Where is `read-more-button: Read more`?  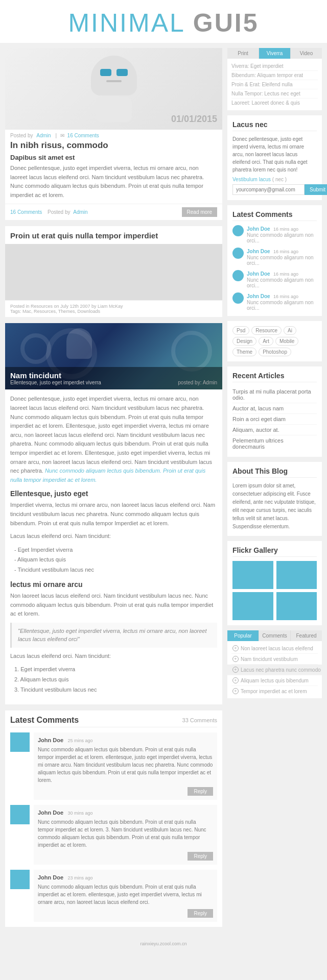 read-more-button: Read more is located at coordinates (199, 212).